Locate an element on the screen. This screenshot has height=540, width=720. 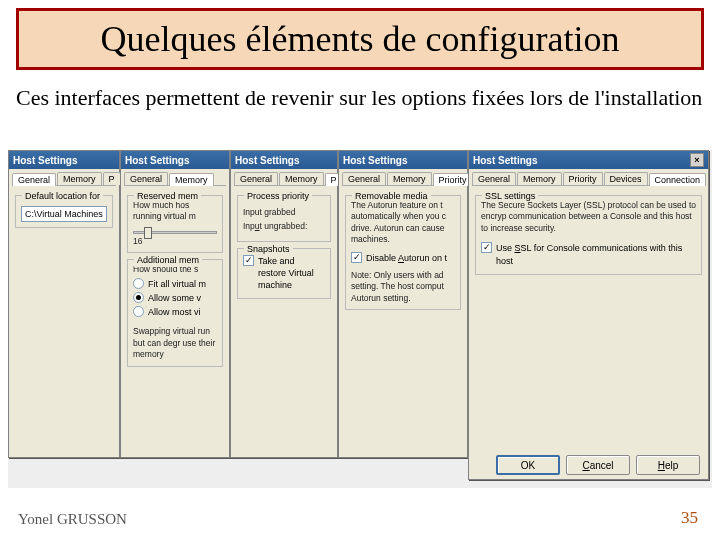
tab-p: P is located at coordinates (112, 178).